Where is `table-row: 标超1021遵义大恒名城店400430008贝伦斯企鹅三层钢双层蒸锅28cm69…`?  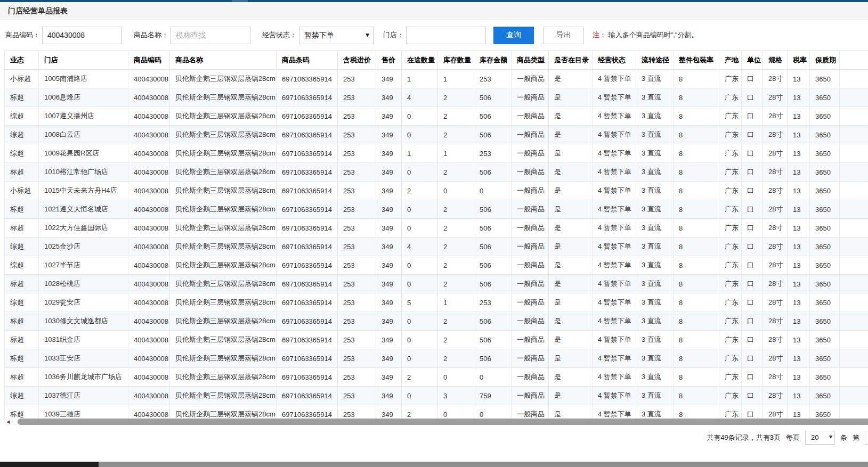
table-row: 标超1021遵义大恒名城店400430008贝伦斯企鹅三层钢双层蒸锅28cm69… is located at coordinates (436, 210).